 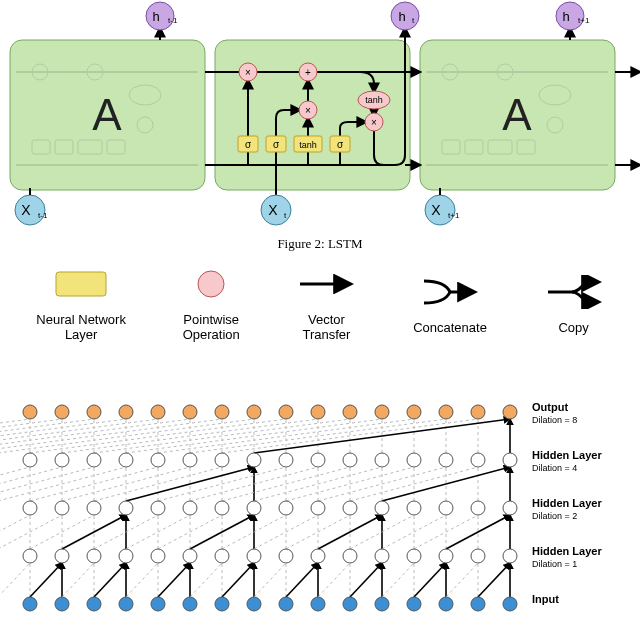 What do you see at coordinates (32, 206) in the screenshot?
I see `x-prev-node: X t-1` at bounding box center [32, 206].